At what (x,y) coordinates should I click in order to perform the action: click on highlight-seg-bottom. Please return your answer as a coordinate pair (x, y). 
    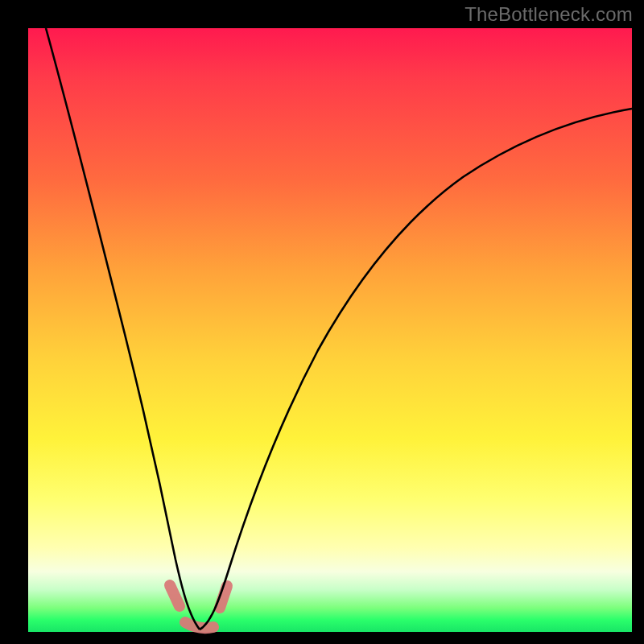
    Looking at the image, I should click on (200, 625).